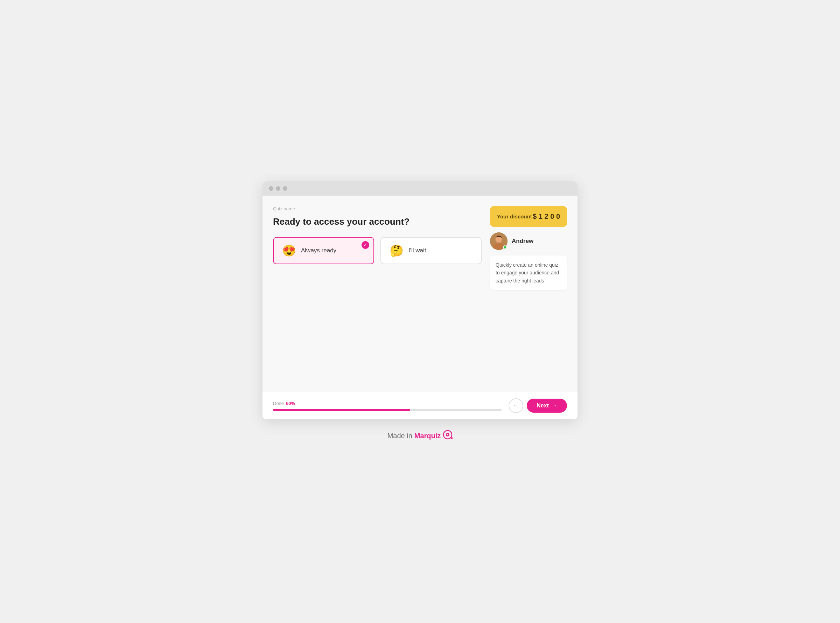 The width and height of the screenshot is (840, 623). I want to click on next-arrow-icon: →, so click(554, 406).